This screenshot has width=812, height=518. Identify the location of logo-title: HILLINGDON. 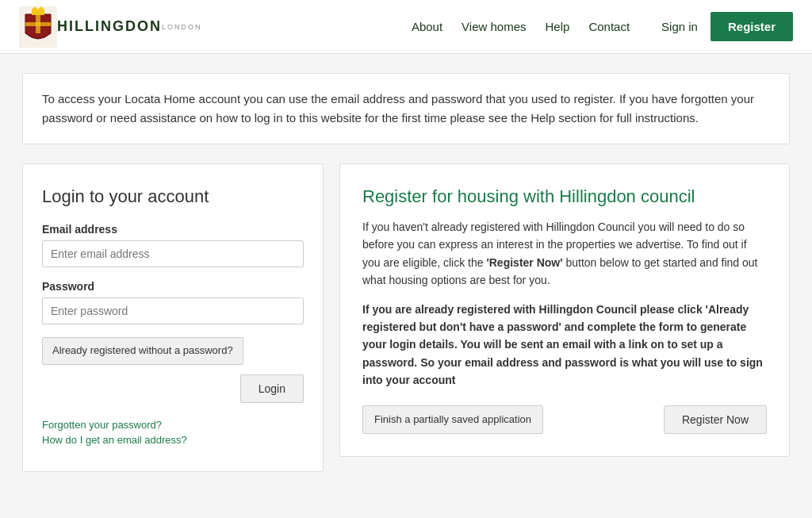
(109, 27).